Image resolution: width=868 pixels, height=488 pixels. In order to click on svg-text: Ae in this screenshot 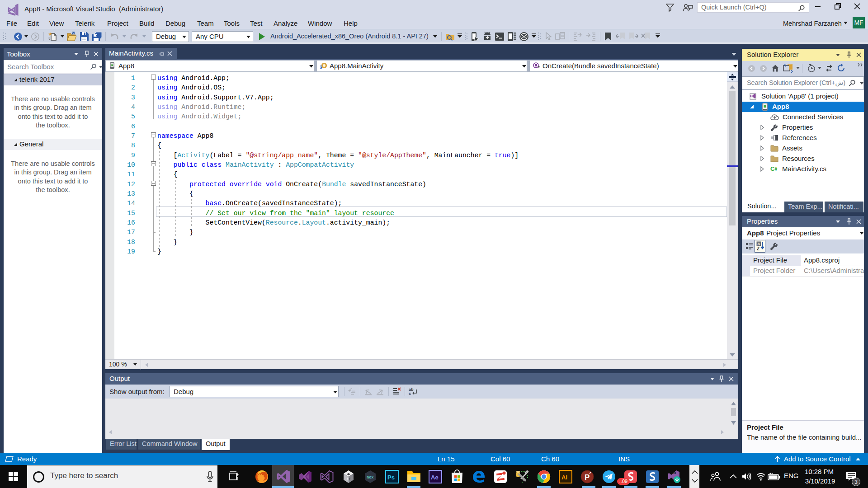, I will do `click(435, 477)`.